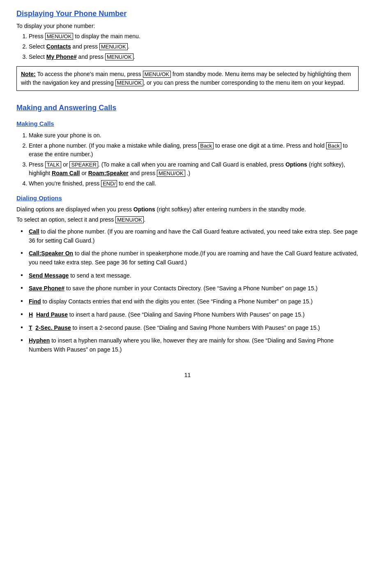 This screenshot has width=375, height=588. Describe the element at coordinates (119, 57) in the screenshot. I see `menu-ok-key-3: MENU/OK` at that location.